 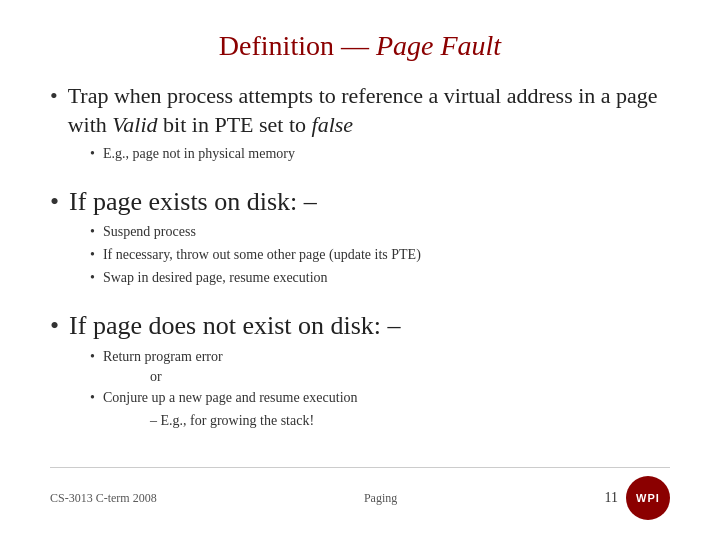 I want to click on bullet-1-text: Trap when process attempts to reference …, so click(x=369, y=110).